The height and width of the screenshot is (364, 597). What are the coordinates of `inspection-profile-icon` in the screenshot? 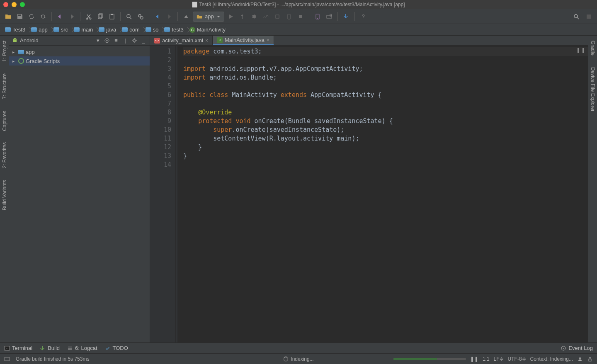 It's located at (580, 359).